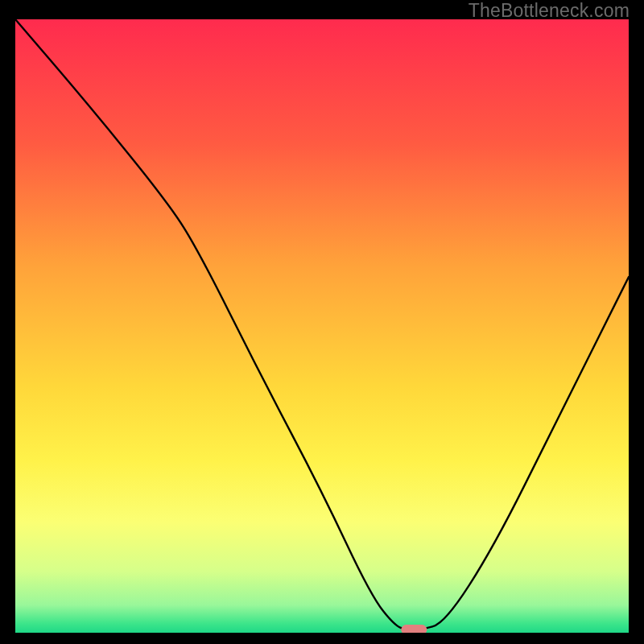 The width and height of the screenshot is (644, 644). What do you see at coordinates (414, 629) in the screenshot?
I see `optimal-marker` at bounding box center [414, 629].